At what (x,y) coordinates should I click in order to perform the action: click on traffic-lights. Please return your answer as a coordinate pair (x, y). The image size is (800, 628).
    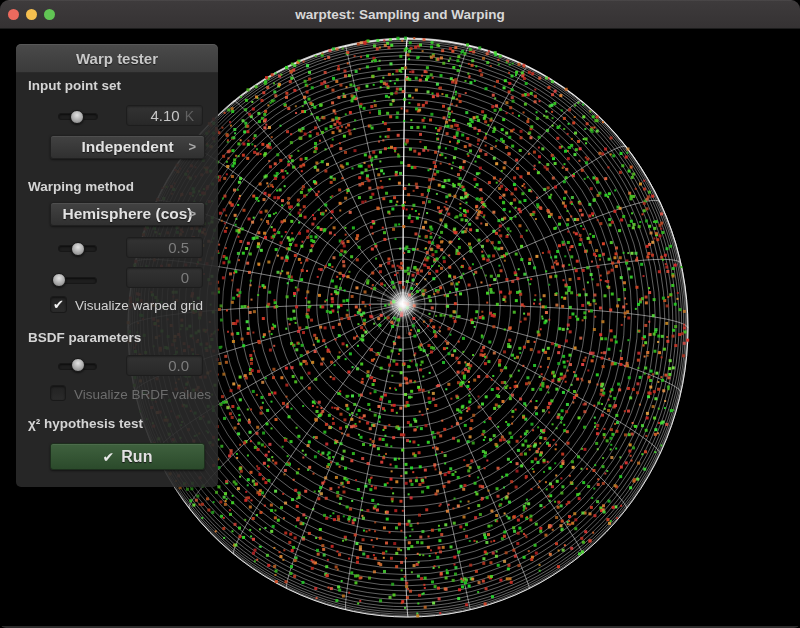
    Looking at the image, I should click on (32, 14).